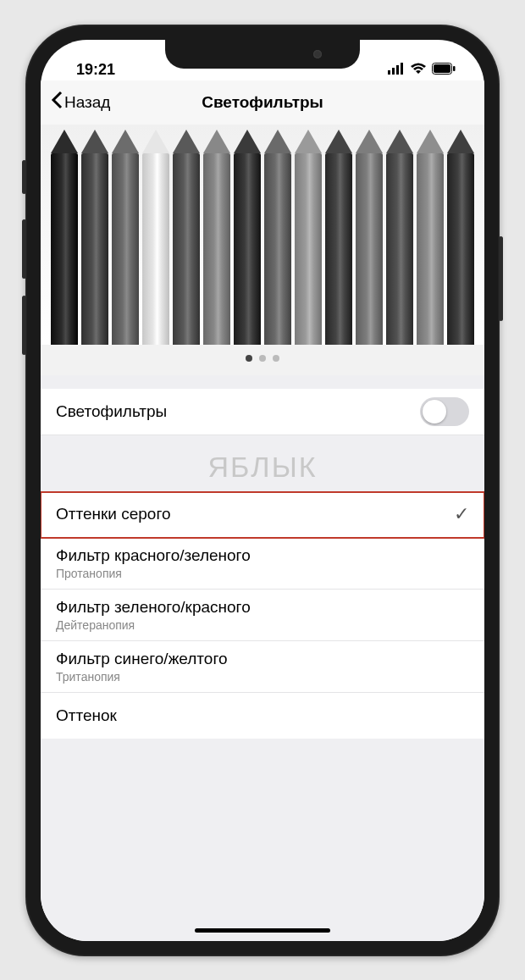 The height and width of the screenshot is (980, 525). I want to click on signal-icon, so click(396, 69).